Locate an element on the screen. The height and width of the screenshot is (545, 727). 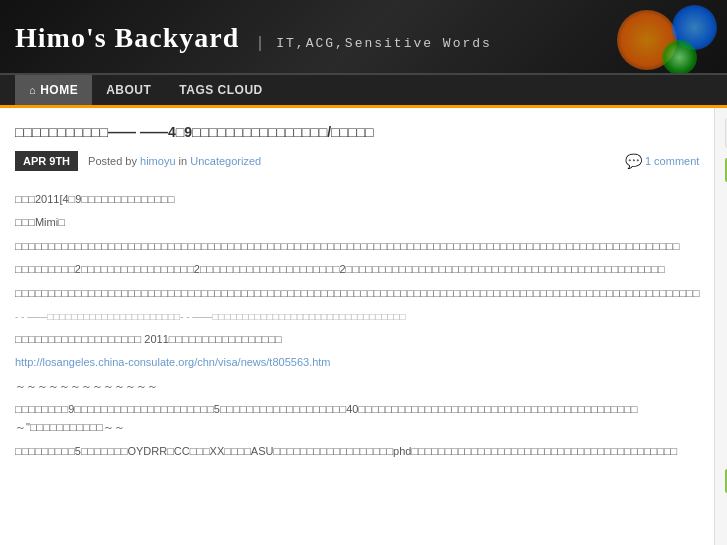
site-header: Himo's Backyard IT,ACG,Sensitive Words is located at coordinates (364, 38).